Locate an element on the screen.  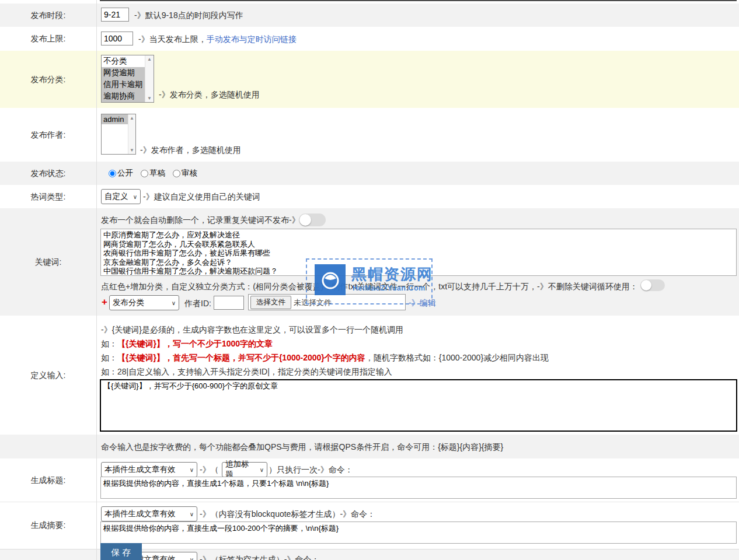
category-option: 逾期协商 is located at coordinates (123, 96).